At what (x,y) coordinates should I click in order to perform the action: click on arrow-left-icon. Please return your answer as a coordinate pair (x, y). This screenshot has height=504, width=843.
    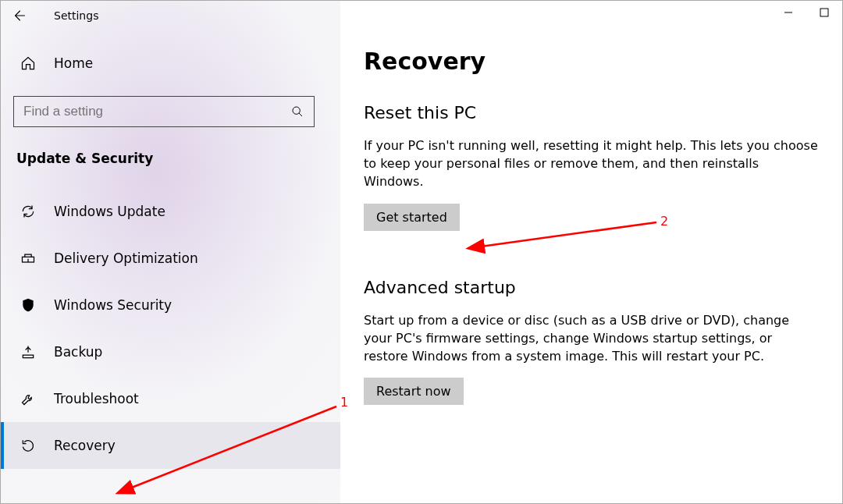
    Looking at the image, I should click on (19, 16).